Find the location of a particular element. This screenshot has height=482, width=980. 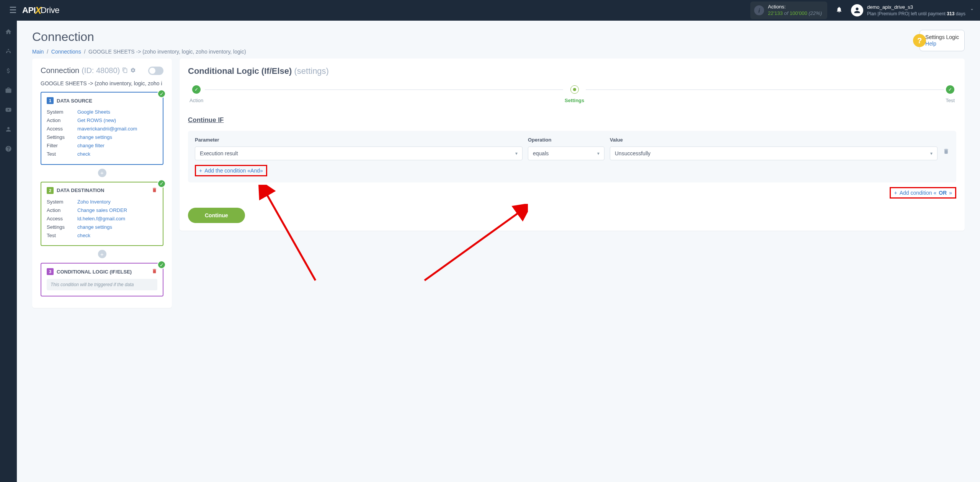

step-label: Action is located at coordinates (62, 120).